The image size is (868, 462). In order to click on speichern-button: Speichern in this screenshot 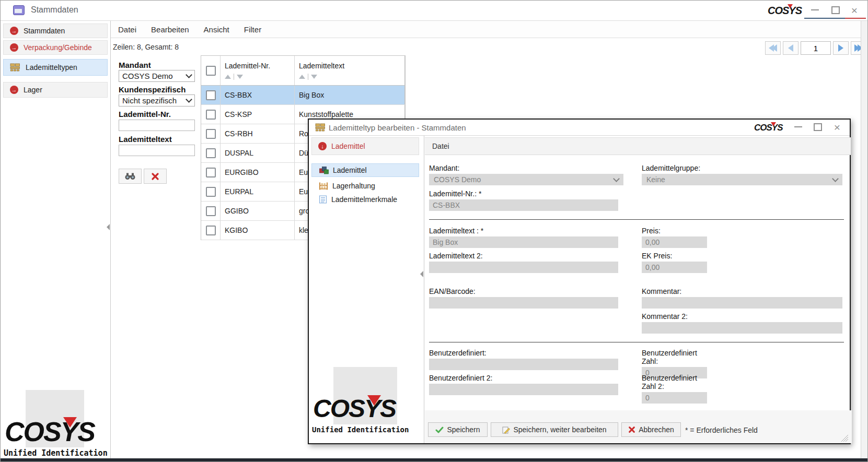, I will do `click(458, 430)`.